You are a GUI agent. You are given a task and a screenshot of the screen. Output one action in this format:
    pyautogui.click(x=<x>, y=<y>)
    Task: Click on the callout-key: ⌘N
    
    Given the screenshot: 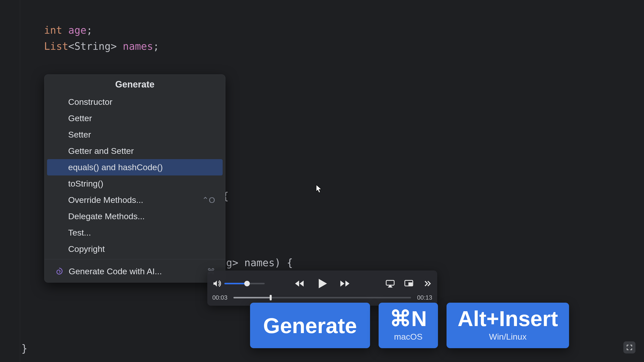 What is the action you would take?
    pyautogui.click(x=408, y=319)
    